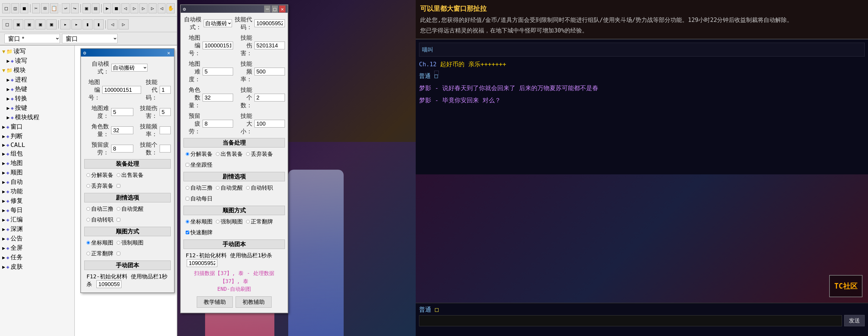 This screenshot has height=336, width=868. What do you see at coordinates (37, 173) in the screenshot?
I see `tree-item-mapnav: ▶ ◈ 顺图` at bounding box center [37, 173].